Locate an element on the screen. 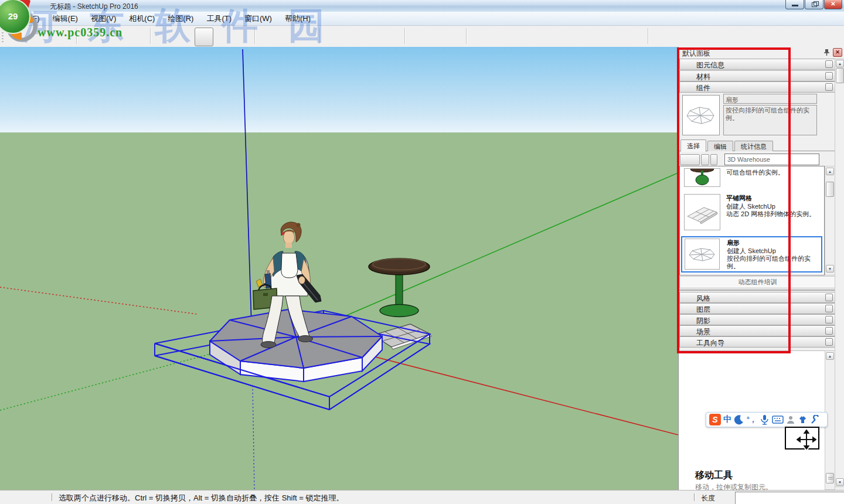  menu-window: 窗口(W) is located at coordinates (258, 19).